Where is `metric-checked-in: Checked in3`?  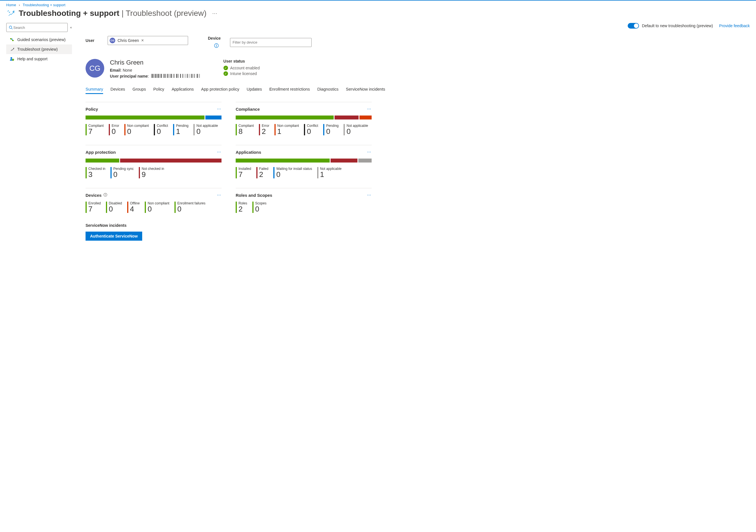 metric-checked-in: Checked in3 is located at coordinates (95, 173).